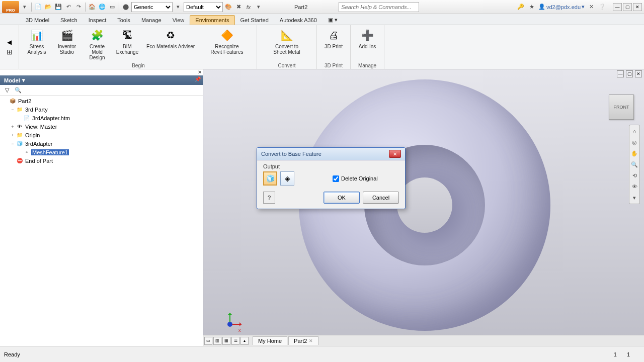  What do you see at coordinates (7, 90) in the screenshot?
I see `filter-icon: ▽` at bounding box center [7, 90].